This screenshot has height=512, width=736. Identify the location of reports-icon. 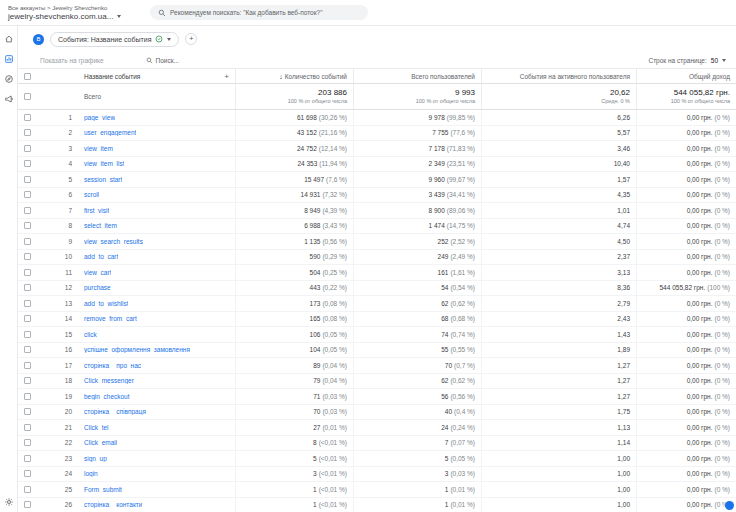
(8, 58).